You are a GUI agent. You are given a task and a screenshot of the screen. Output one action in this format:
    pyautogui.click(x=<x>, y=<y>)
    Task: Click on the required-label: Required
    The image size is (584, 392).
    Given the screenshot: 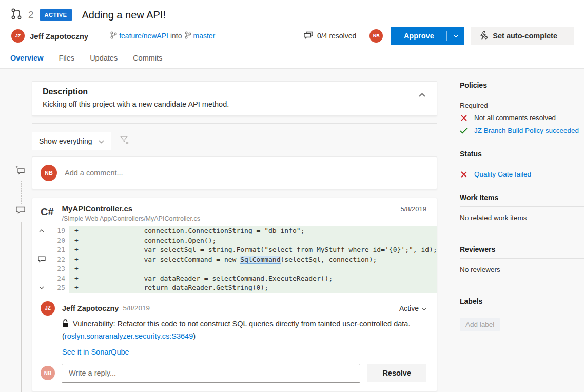 What is the action you would take?
    pyautogui.click(x=522, y=106)
    